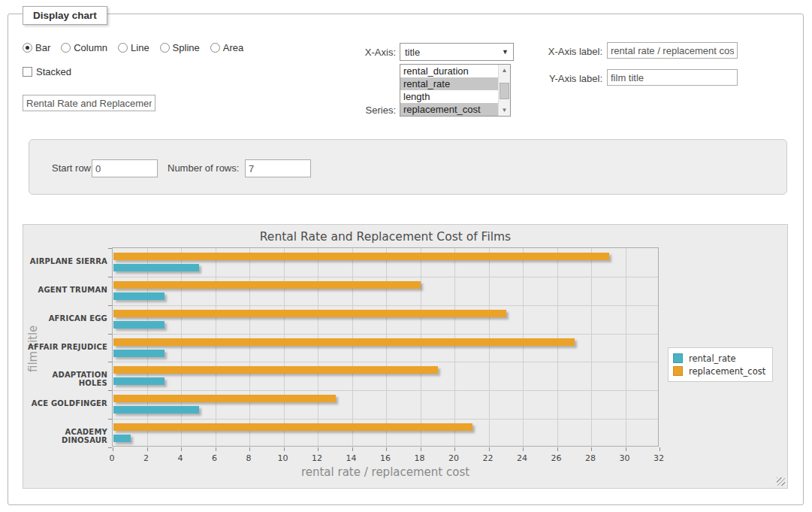  I want to click on x-tick-label: 20, so click(454, 459).